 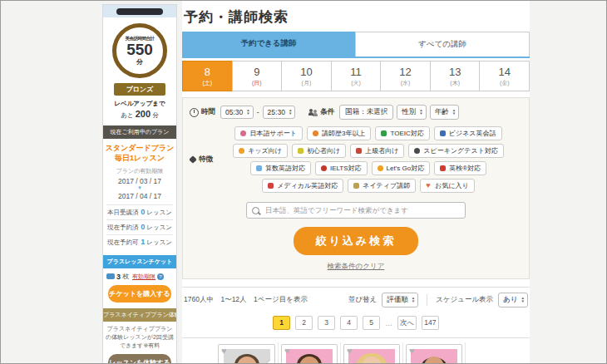 What do you see at coordinates (301, 151) in the screenshot?
I see `sprout-icon` at bounding box center [301, 151].